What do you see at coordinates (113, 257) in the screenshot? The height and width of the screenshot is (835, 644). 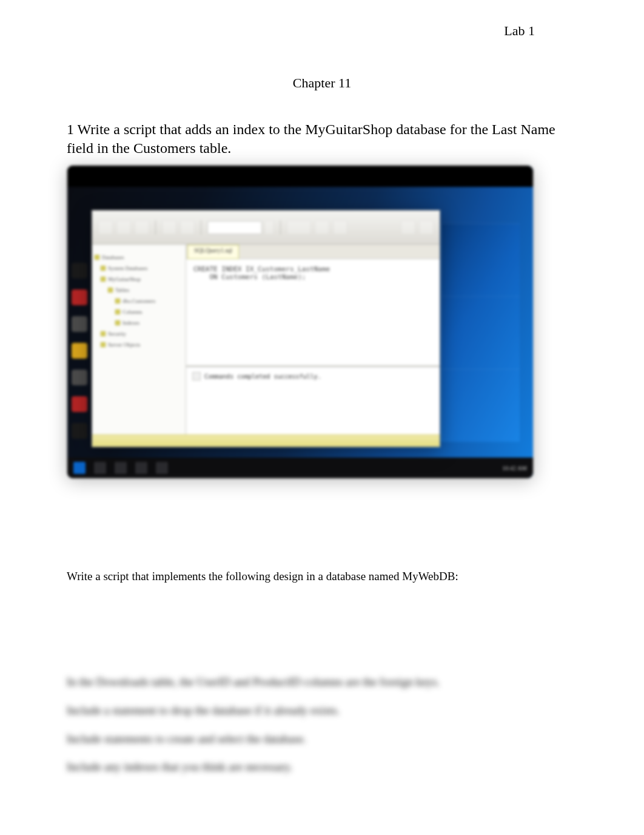 I see `tree-node-label: Databases` at bounding box center [113, 257].